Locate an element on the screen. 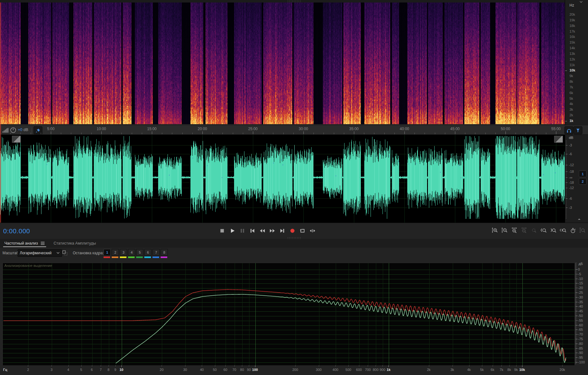 The width and height of the screenshot is (588, 375). db-axis-tick is located at coordinates (577, 311).